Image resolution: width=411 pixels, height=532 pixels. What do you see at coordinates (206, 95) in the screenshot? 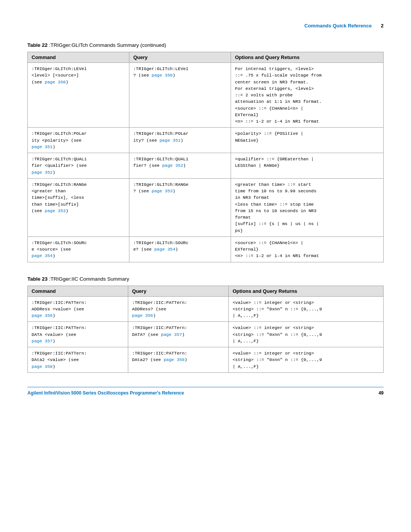
I see `table-row: :TRIGger:GLITch:LEVel<level> [<source>](…` at bounding box center [206, 95].